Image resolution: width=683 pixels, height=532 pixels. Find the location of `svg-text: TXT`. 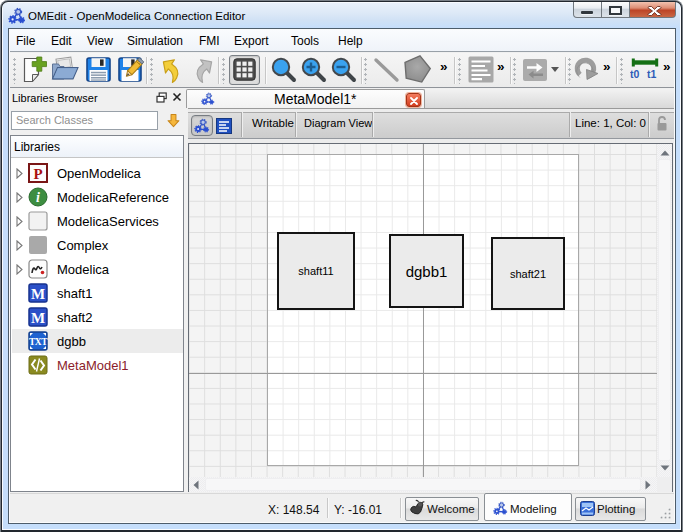

svg-text: TXT is located at coordinates (38, 342).